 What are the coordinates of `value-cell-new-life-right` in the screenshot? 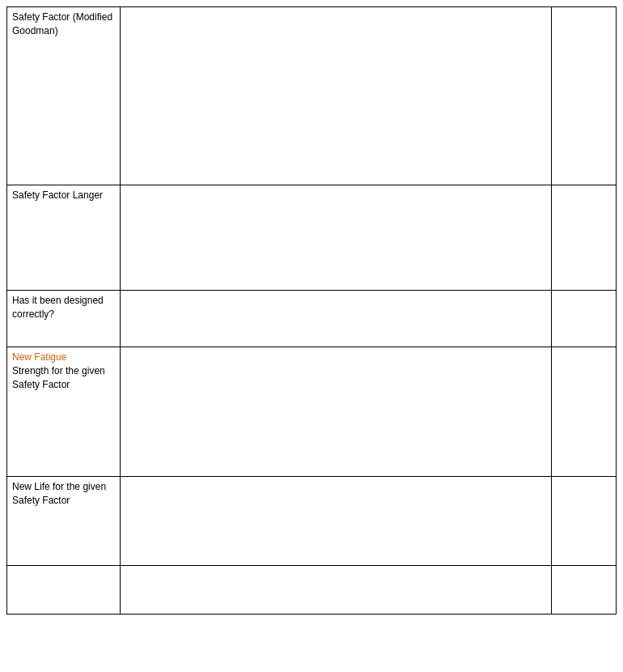 It's located at (584, 521).